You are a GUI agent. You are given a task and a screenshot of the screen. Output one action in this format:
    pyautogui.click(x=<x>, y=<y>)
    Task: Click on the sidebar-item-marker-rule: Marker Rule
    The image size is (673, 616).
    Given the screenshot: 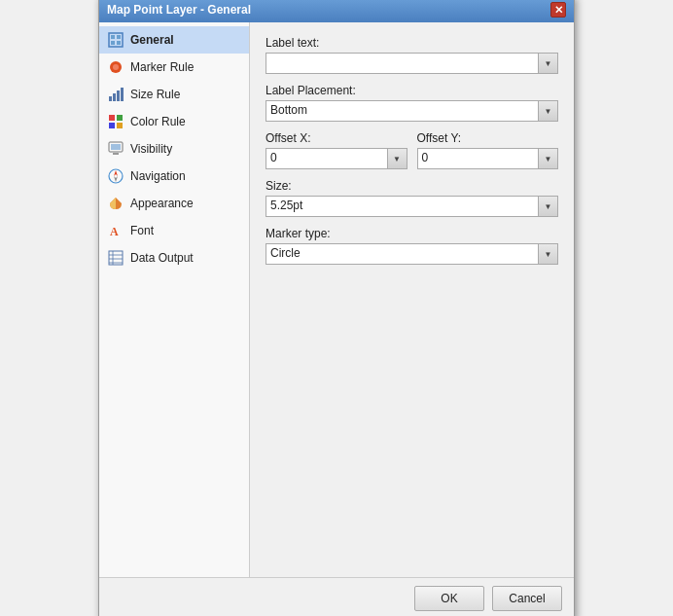 What is the action you would take?
    pyautogui.click(x=174, y=67)
    